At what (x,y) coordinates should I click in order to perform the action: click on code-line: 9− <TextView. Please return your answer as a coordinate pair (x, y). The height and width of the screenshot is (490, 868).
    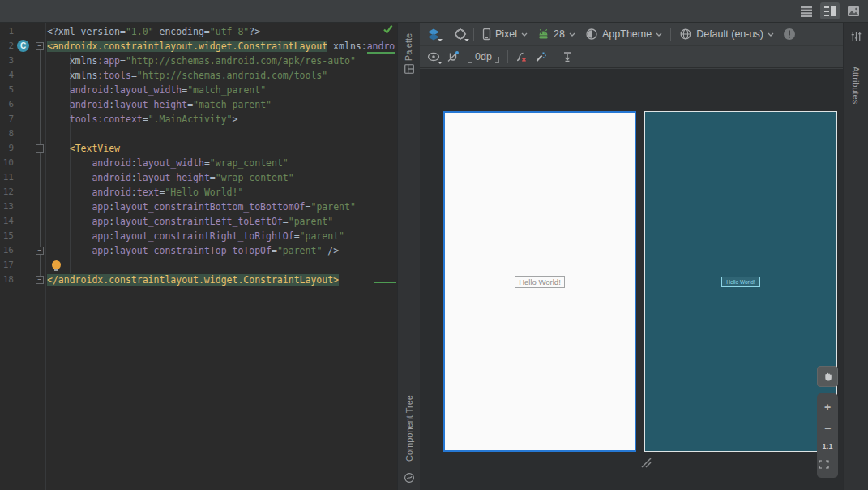
    Looking at the image, I should click on (199, 148).